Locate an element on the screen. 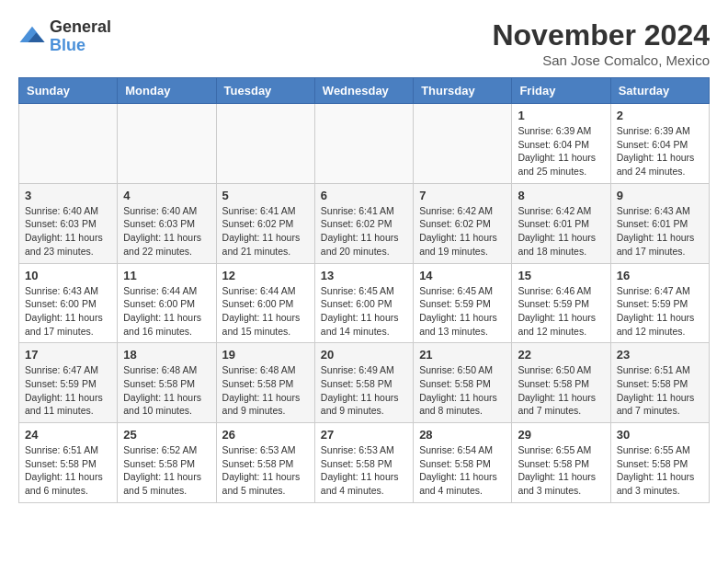 The height and width of the screenshot is (563, 728). day-info-2-1: Sunrise: 6:44 AM Sunset: 6:00 PM Dayligh… is located at coordinates (166, 311).